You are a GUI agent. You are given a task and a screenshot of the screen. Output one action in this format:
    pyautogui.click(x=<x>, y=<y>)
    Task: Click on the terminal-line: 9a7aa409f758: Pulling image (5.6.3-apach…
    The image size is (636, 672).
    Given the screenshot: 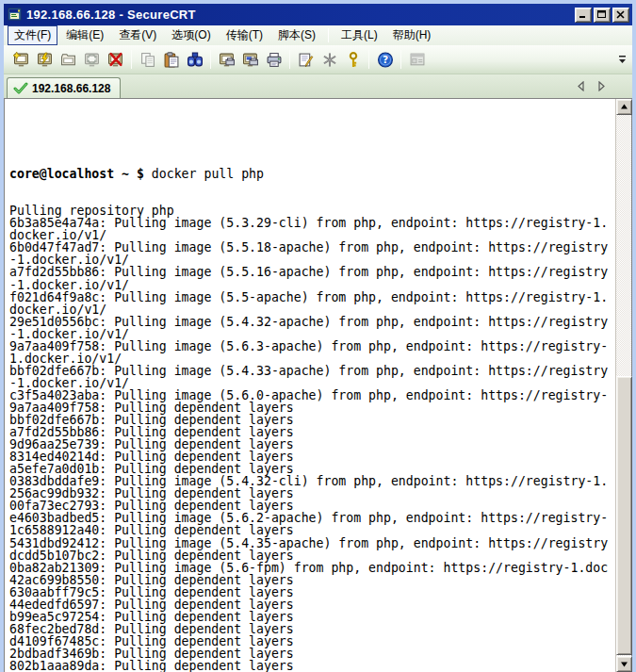 What is the action you would take?
    pyautogui.click(x=312, y=347)
    